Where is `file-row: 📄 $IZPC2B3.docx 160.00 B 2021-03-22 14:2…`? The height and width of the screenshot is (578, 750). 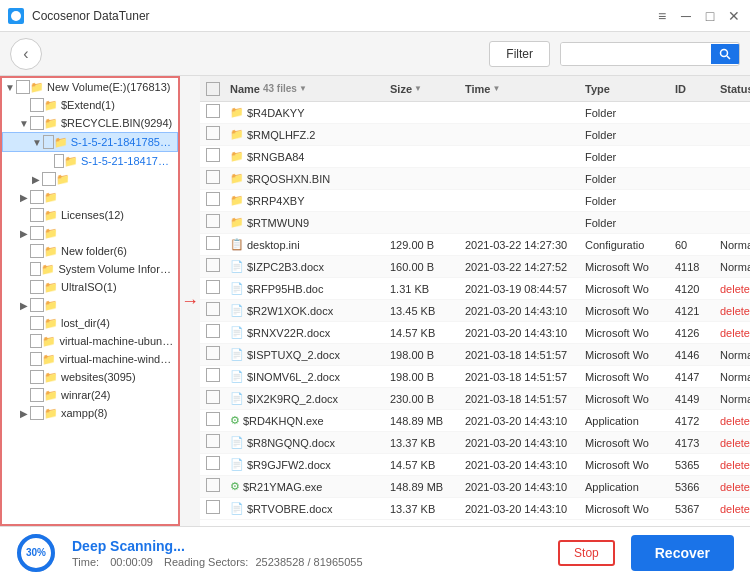 file-row: 📄 $IZPC2B3.docx 160.00 B 2021-03-22 14:2… is located at coordinates (475, 267).